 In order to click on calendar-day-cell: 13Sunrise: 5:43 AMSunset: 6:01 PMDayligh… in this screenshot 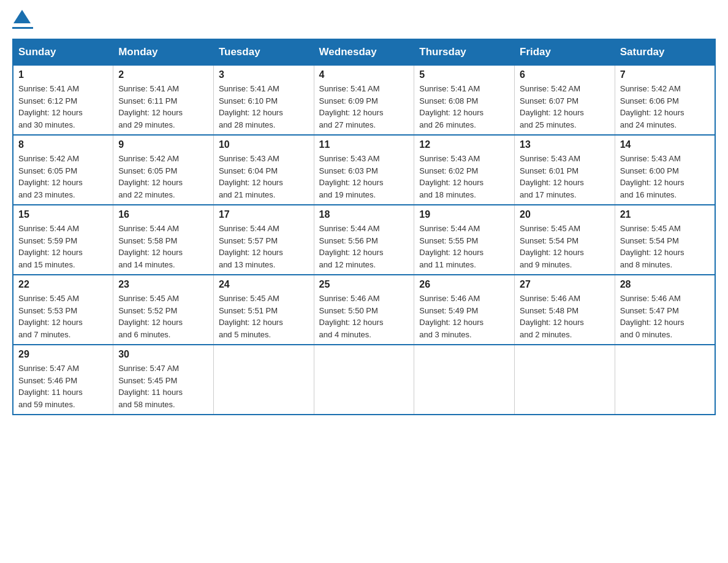, I will do `click(565, 170)`.